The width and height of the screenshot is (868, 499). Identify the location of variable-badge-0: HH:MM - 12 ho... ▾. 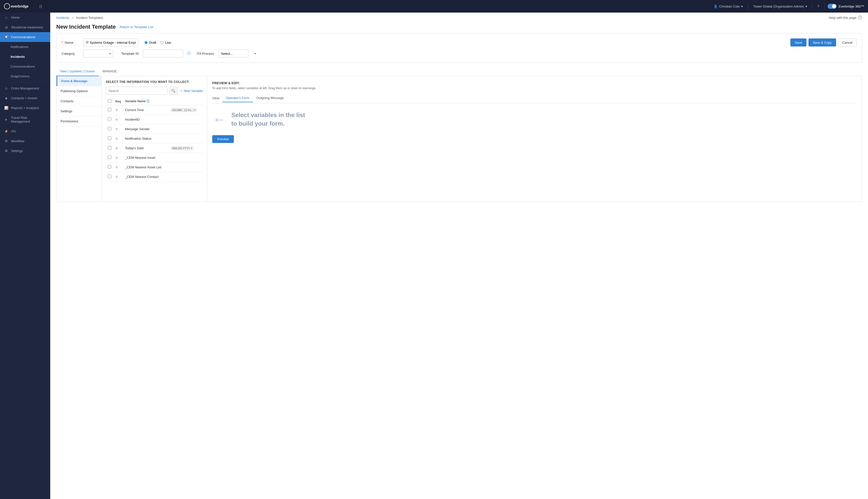
(184, 110).